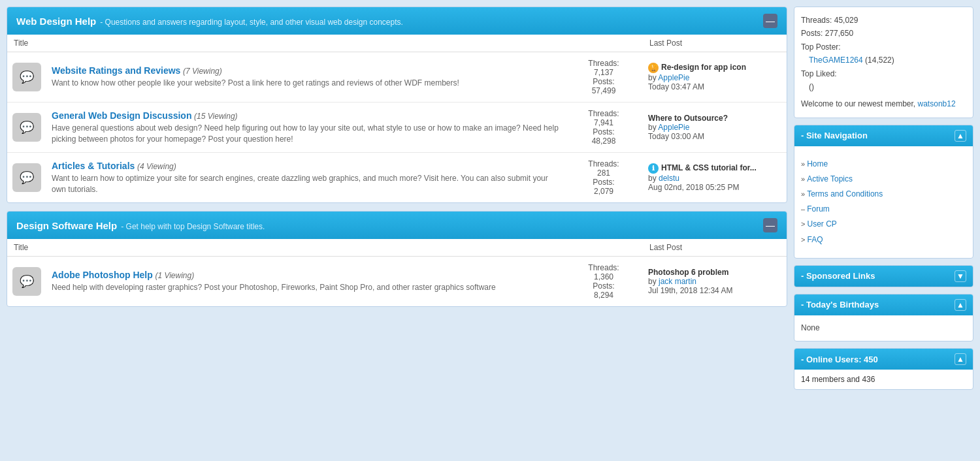 Image resolution: width=980 pixels, height=461 pixels. I want to click on online-users-collapse-btn: ▲, so click(960, 359).